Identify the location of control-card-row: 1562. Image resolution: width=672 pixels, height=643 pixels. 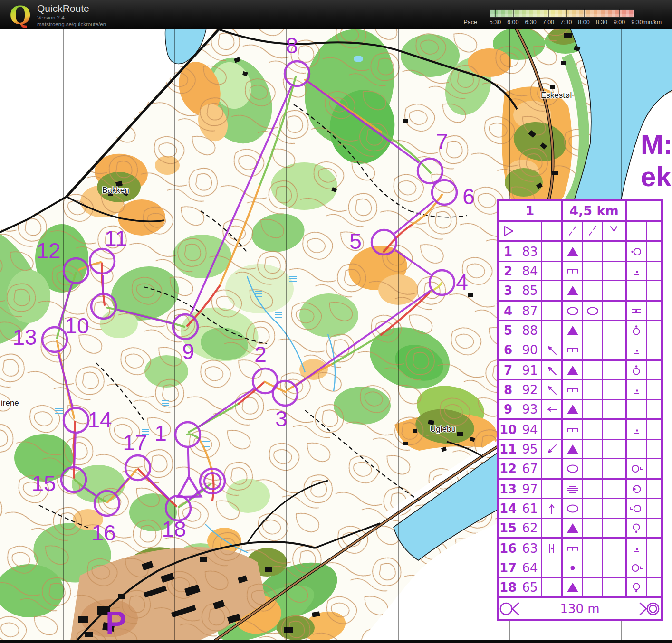
(580, 529).